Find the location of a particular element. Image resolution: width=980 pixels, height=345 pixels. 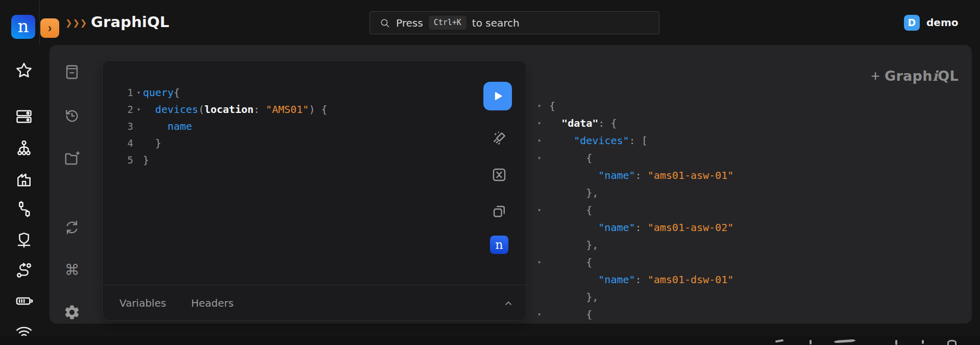

tool-history-button is located at coordinates (72, 116).